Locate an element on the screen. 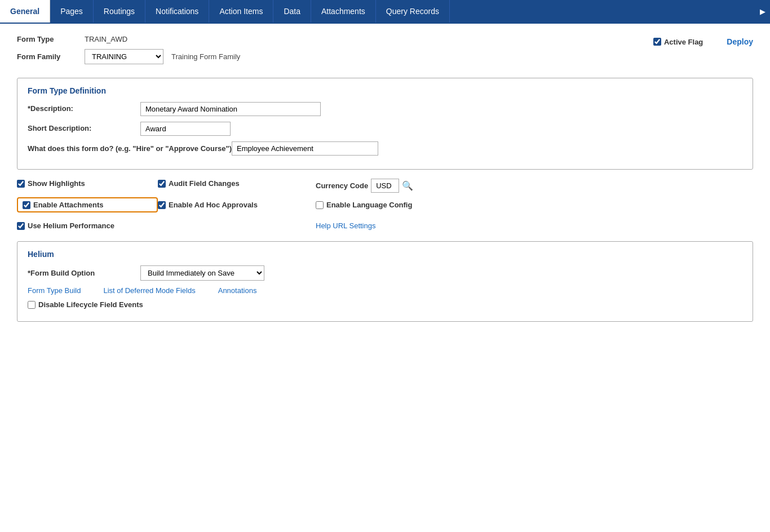 The image size is (770, 532). tab-attachments: Attachments is located at coordinates (344, 11).